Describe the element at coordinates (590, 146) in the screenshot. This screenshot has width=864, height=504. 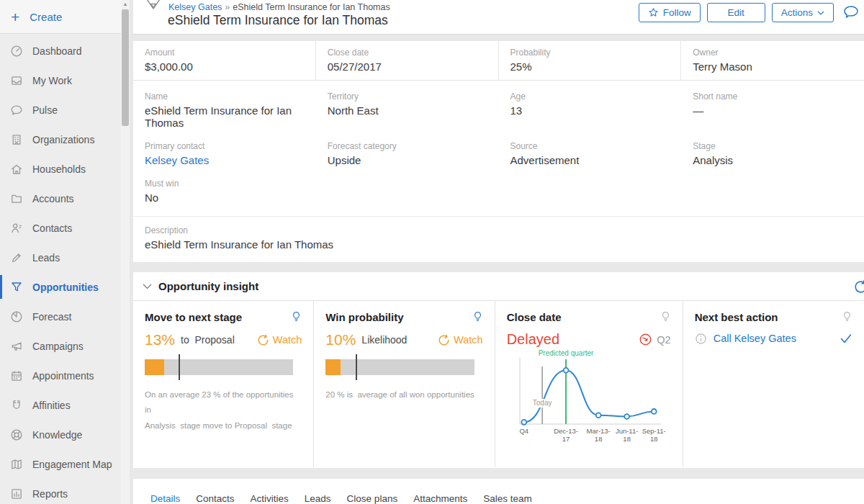
I see `field-label: Source` at that location.